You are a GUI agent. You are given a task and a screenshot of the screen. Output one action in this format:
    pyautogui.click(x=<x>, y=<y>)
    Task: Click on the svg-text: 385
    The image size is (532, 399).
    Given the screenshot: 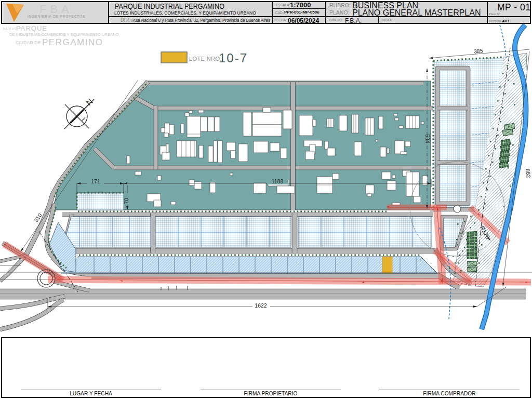 What is the action you would take?
    pyautogui.click(x=478, y=51)
    